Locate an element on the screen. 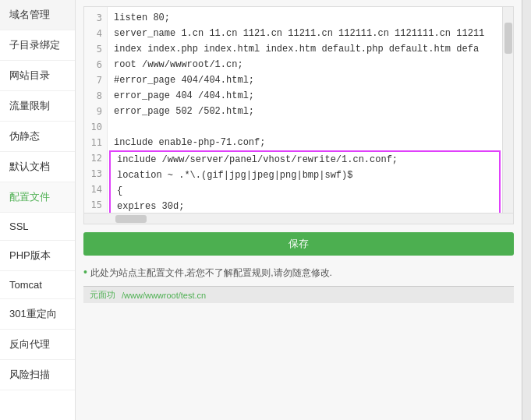 This screenshot has height=420, width=531. code-line-13: location ~ .*\.(gif|jpg|jpeg|png|bmp|swf… is located at coordinates (305, 175).